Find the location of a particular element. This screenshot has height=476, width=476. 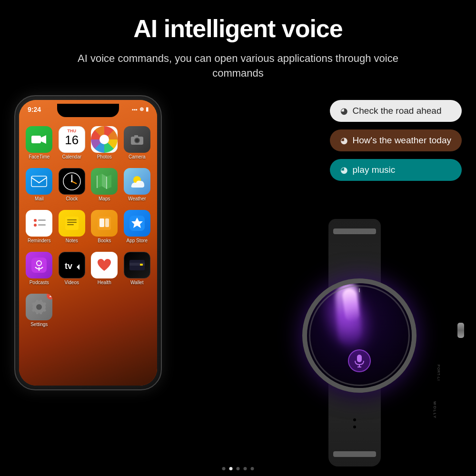

app-mail: Mail is located at coordinates (39, 185).